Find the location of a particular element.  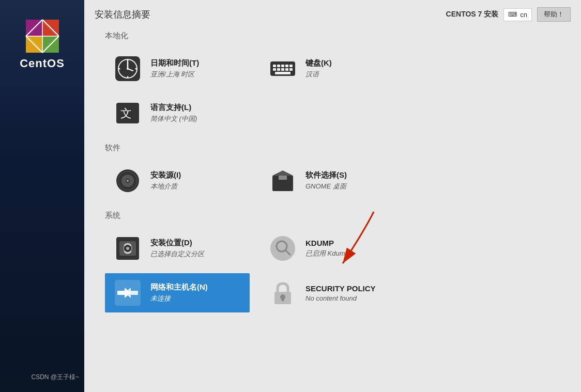

kdump-item: KDUMP 已启用 Kdump is located at coordinates (332, 248).